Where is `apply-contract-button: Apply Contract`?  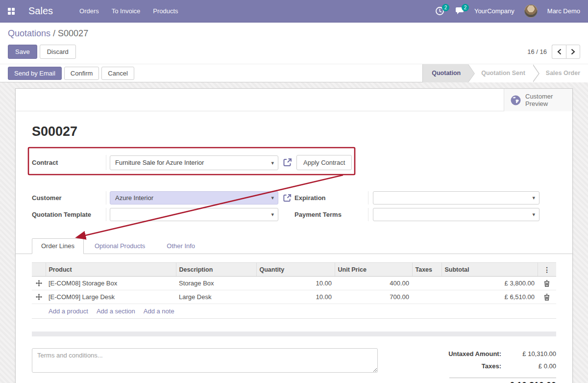 apply-contract-button: Apply Contract is located at coordinates (324, 163).